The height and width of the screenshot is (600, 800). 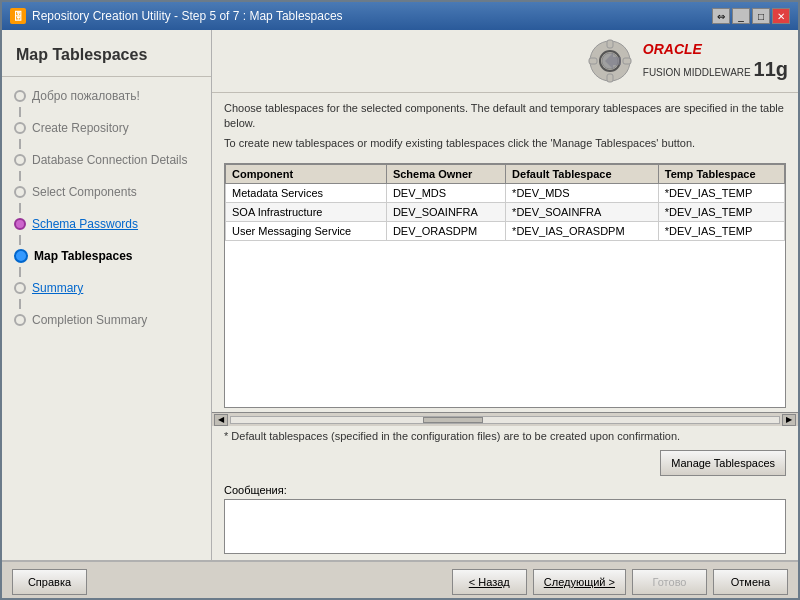 What do you see at coordinates (20, 320) in the screenshot?
I see `step-dot-completion-summary` at bounding box center [20, 320].